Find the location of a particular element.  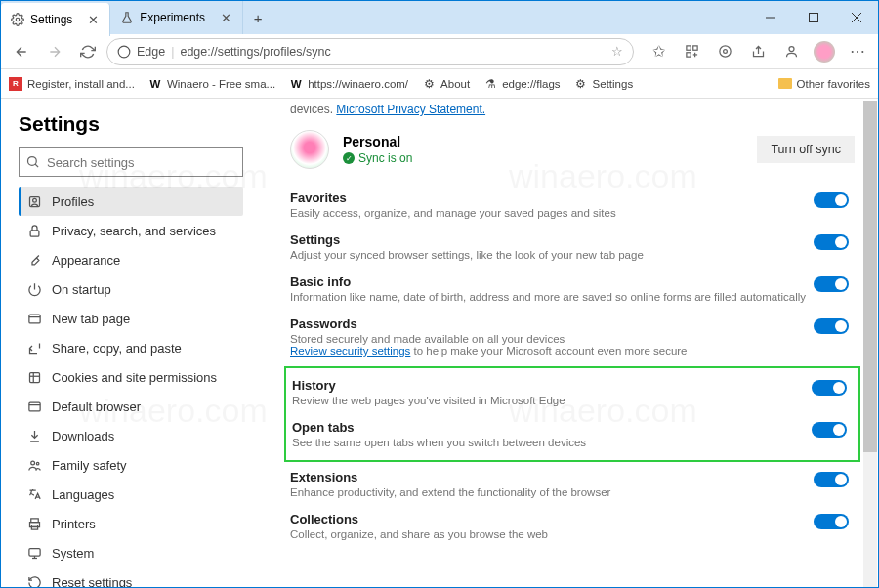

star-icon: ☆ is located at coordinates (617, 51).